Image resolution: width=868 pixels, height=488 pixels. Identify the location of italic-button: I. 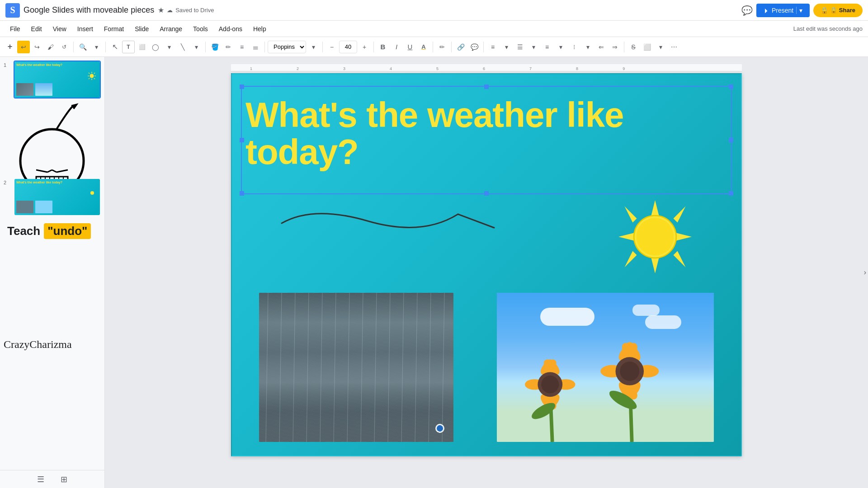
(396, 47).